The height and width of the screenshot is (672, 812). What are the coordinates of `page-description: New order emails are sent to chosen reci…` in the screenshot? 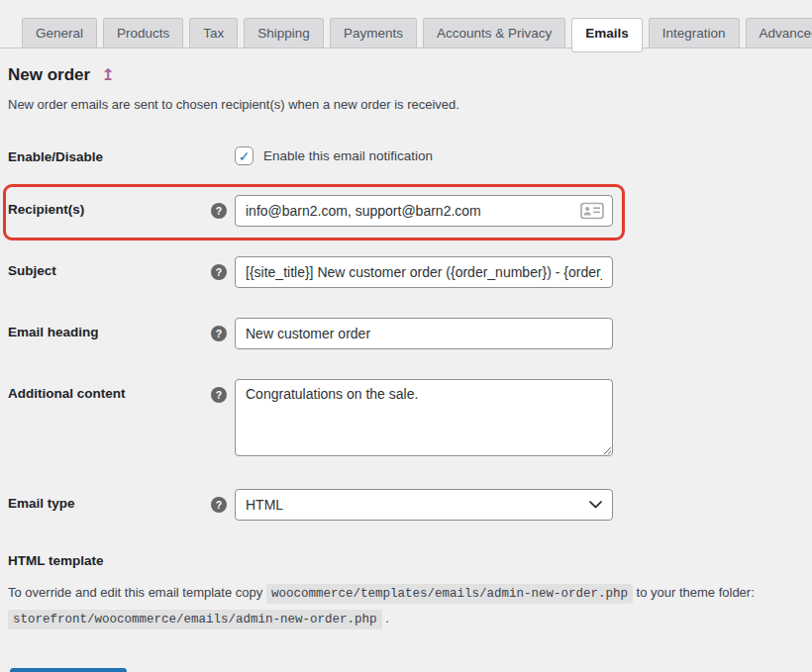 It's located at (406, 105).